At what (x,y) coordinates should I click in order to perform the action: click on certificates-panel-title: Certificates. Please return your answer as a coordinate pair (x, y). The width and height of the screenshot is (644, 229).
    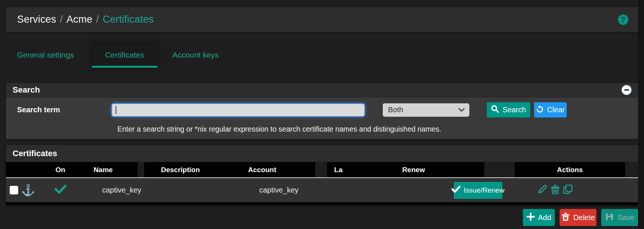
    Looking at the image, I should click on (35, 154).